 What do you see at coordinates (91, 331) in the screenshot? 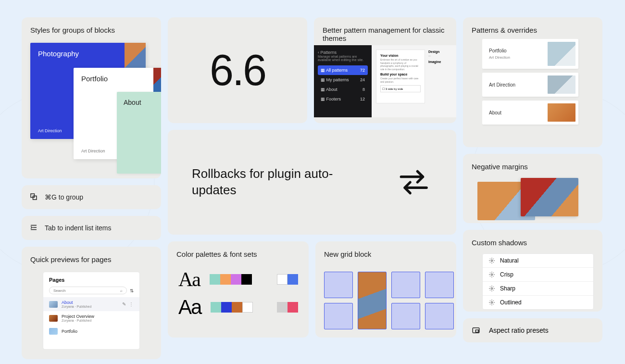
I see `page-row: Portfolio` at bounding box center [91, 331].